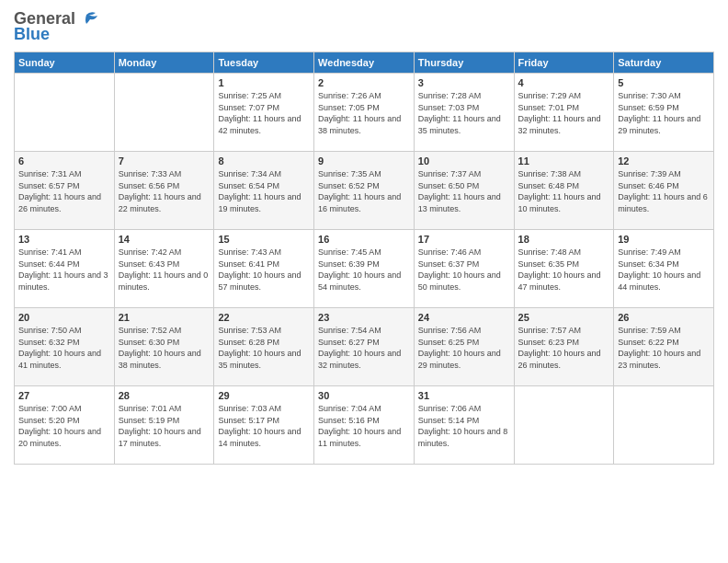 This screenshot has width=728, height=563. What do you see at coordinates (364, 426) in the screenshot?
I see `day-info: Sunrise: 7:04 AM Sunset: 5:16 PM Dayligh…` at bounding box center [364, 426].